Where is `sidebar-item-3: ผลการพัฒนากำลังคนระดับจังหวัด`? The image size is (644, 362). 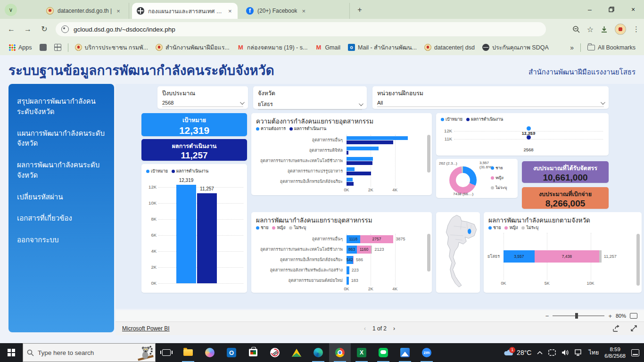
sidebar-item-3: ผลการพัฒนากำลังคนระดับจังหวัด is located at coordinates (61, 170).